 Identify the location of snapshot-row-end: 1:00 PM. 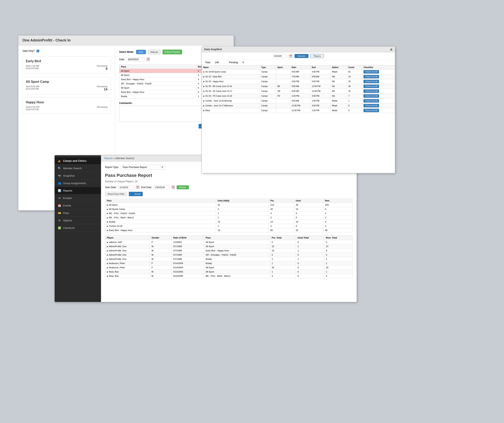
(321, 101).